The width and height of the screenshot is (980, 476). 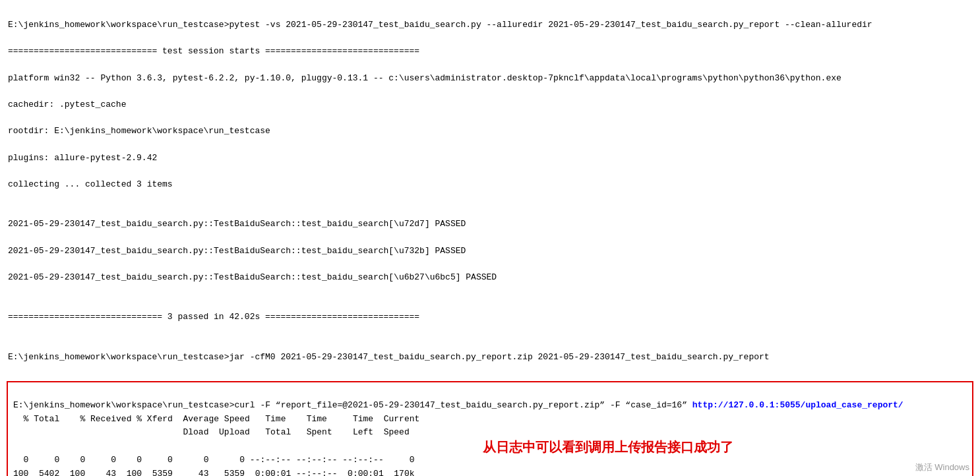 I want to click on terminal-line-7: collecting ... collected 3 items, so click(x=490, y=185).